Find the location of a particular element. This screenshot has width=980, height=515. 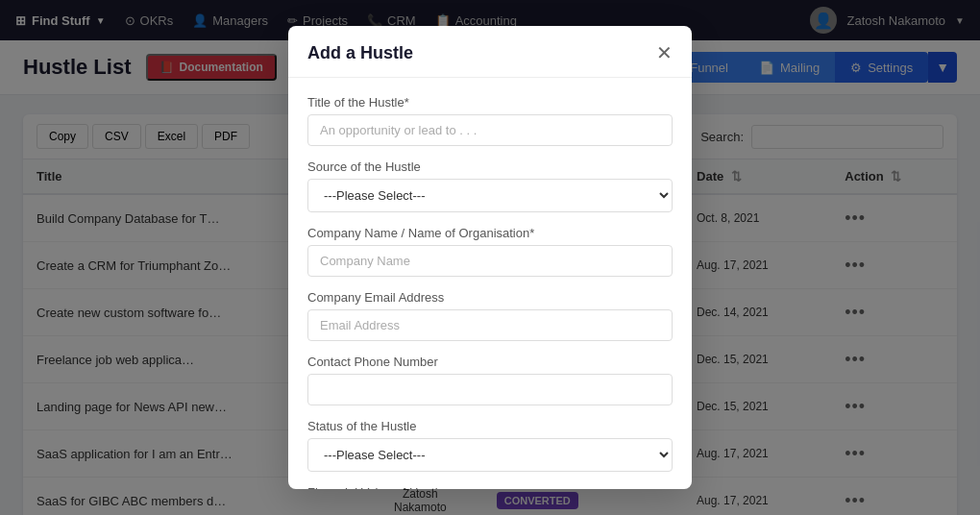

email-input is located at coordinates (490, 325).